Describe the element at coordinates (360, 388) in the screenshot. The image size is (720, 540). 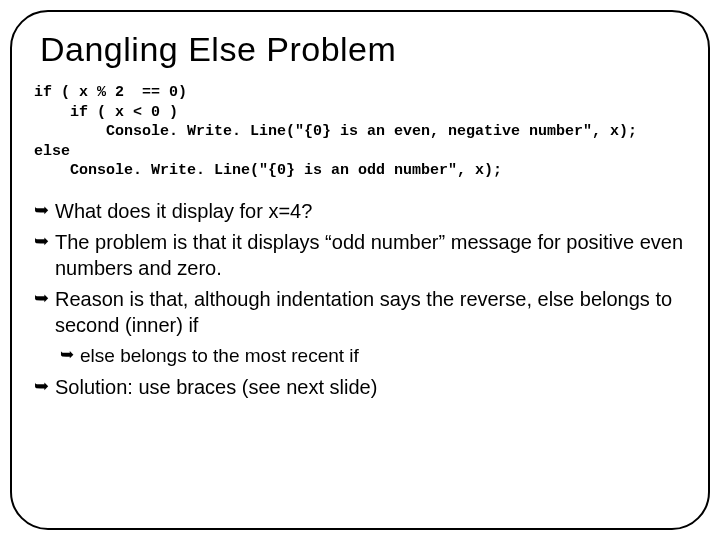
I see `bullet-item: ➥ Solution: use braces (see next slide)` at that location.